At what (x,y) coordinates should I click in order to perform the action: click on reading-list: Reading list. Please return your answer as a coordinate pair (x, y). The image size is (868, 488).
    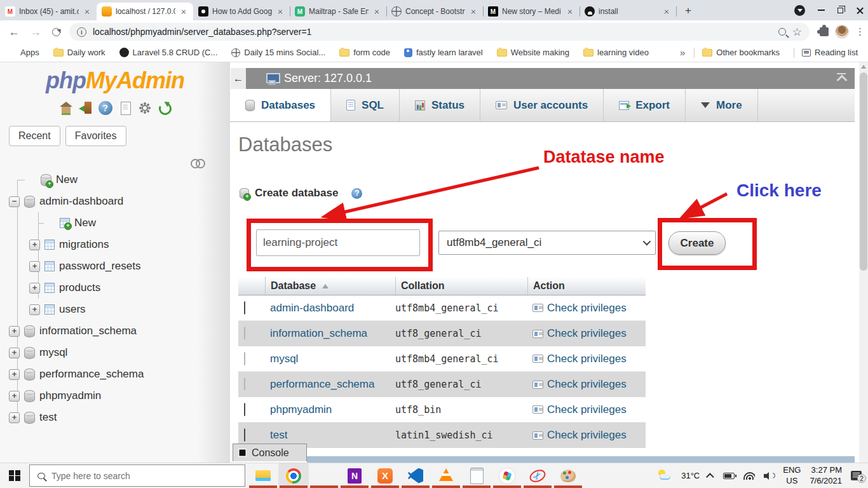
    Looking at the image, I should click on (830, 52).